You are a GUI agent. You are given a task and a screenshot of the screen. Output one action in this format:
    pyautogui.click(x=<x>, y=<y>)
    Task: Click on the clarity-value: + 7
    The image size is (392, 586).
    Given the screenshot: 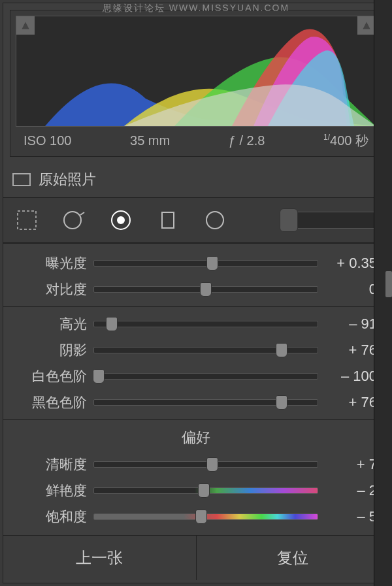 What is the action you would take?
    pyautogui.click(x=351, y=464)
    